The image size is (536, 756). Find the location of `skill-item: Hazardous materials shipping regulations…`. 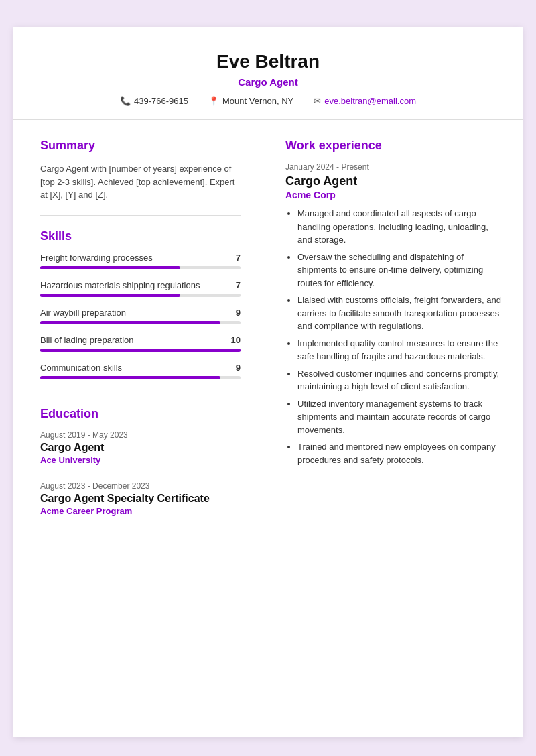

skill-item: Hazardous materials shipping regulations… is located at coordinates (141, 288).